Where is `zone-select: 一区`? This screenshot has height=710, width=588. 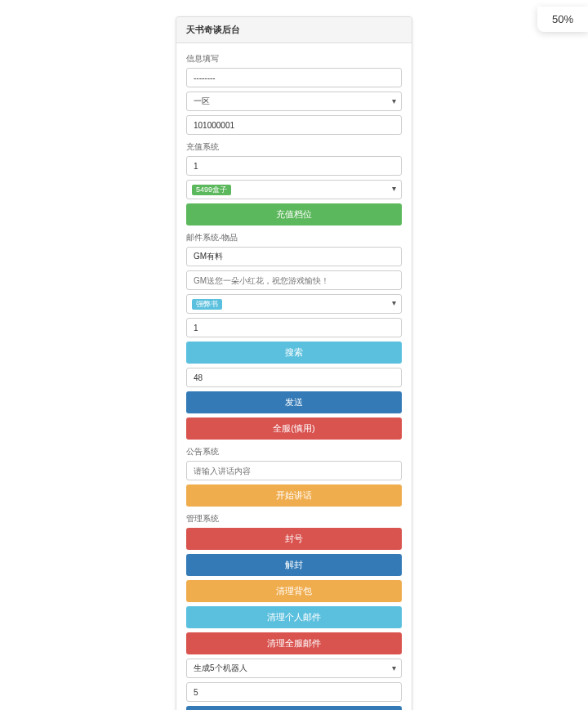 zone-select: 一区 is located at coordinates (294, 101).